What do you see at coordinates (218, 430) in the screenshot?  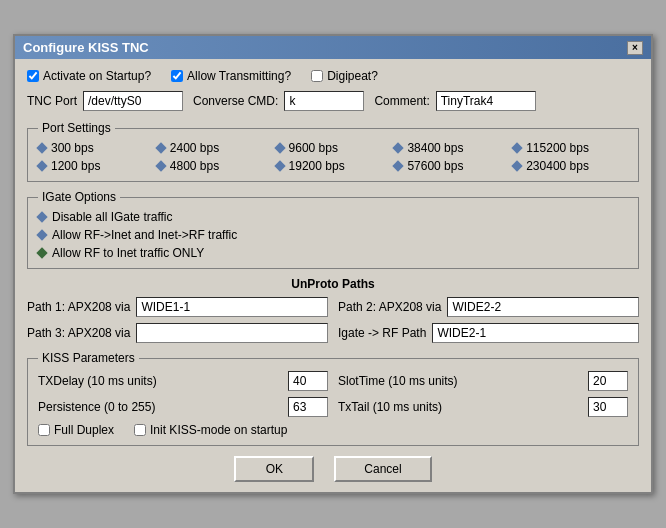 I see `init-kiss-label: Init KISS-mode on startup` at bounding box center [218, 430].